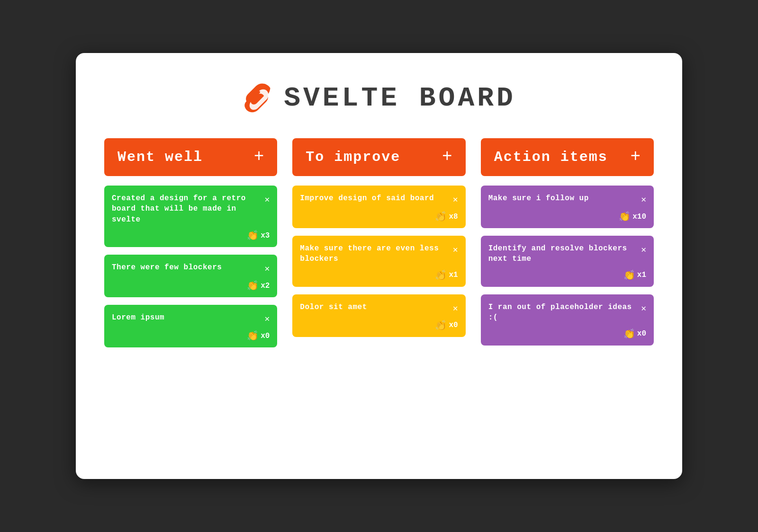  What do you see at coordinates (551, 157) in the screenshot?
I see `column-title-action-items: Action items` at bounding box center [551, 157].